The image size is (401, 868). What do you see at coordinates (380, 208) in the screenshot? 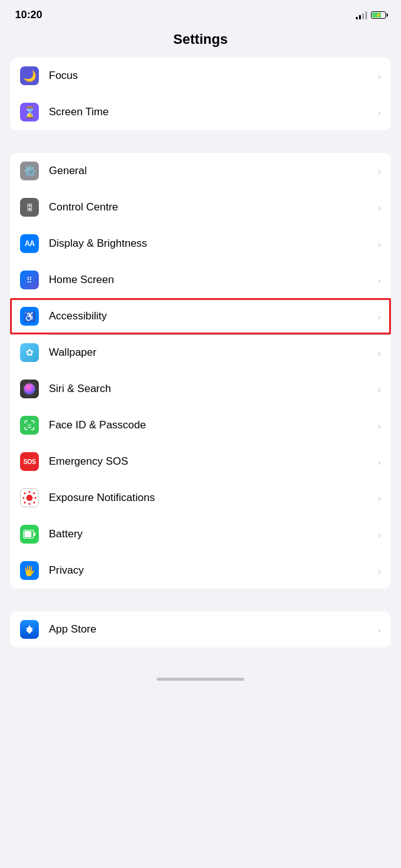
I see `control-centre-chevron: ›` at bounding box center [380, 208].